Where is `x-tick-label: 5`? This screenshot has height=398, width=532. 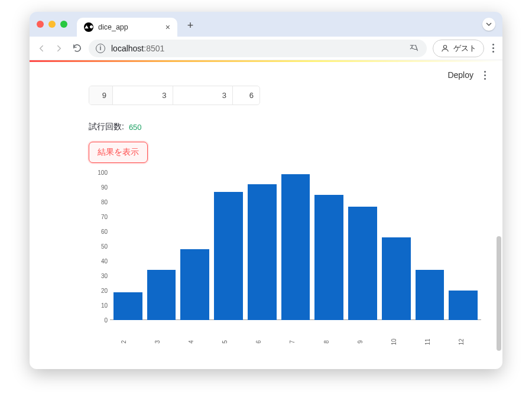 x-tick-label: 5 is located at coordinates (228, 341).